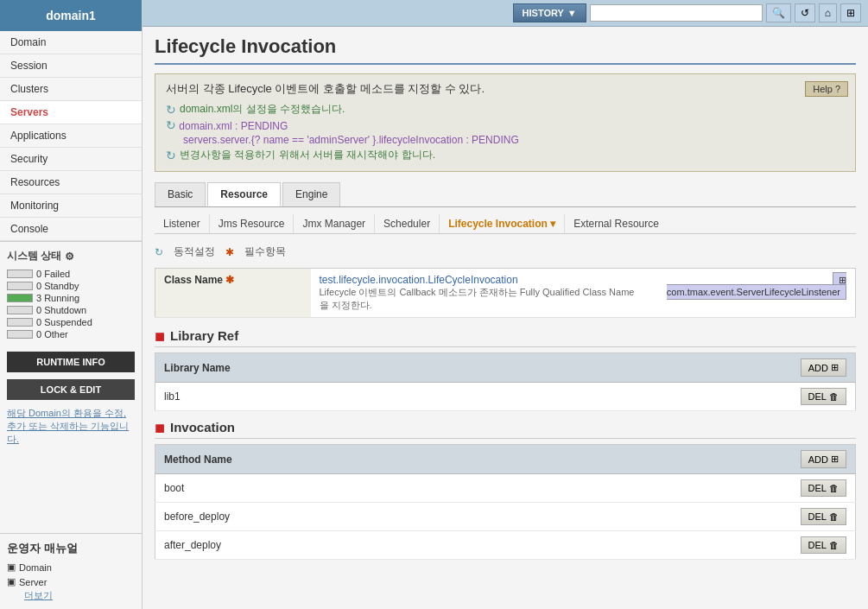  Describe the element at coordinates (71, 206) in the screenshot. I see `sidebar-item-monitoring: Monitoring` at that location.